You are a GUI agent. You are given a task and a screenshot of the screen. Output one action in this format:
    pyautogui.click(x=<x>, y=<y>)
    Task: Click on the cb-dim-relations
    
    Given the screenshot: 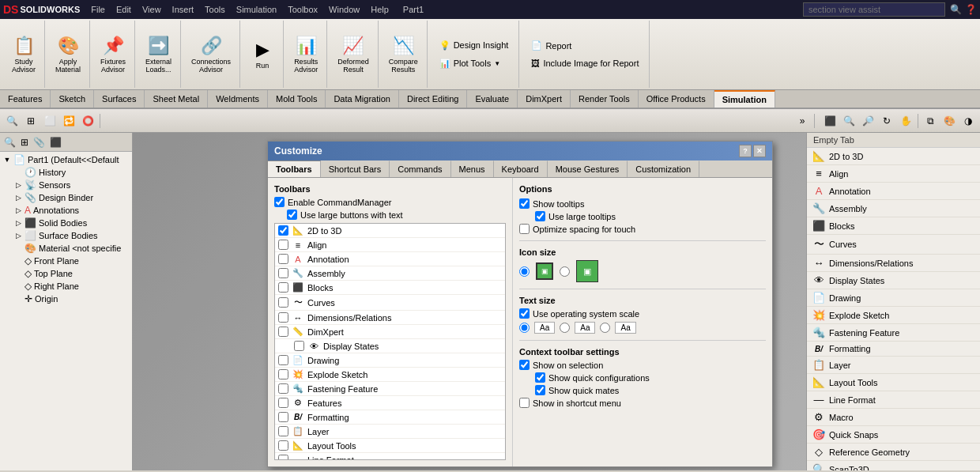 What is the action you would take?
    pyautogui.click(x=283, y=318)
    